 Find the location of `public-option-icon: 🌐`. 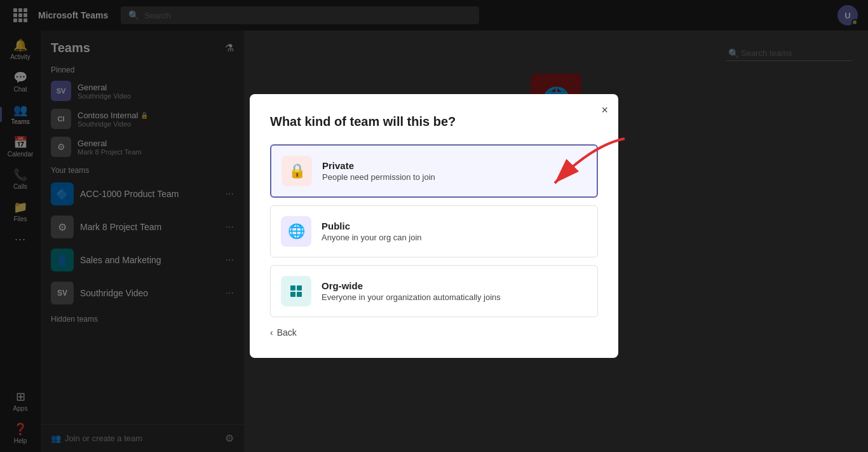

public-option-icon: 🌐 is located at coordinates (296, 231).